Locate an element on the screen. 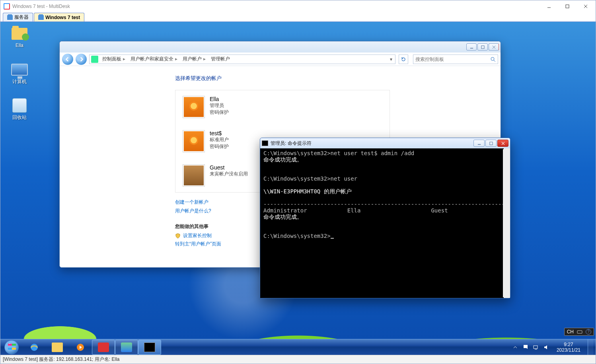  taskbar-pin-ie is located at coordinates (34, 347).